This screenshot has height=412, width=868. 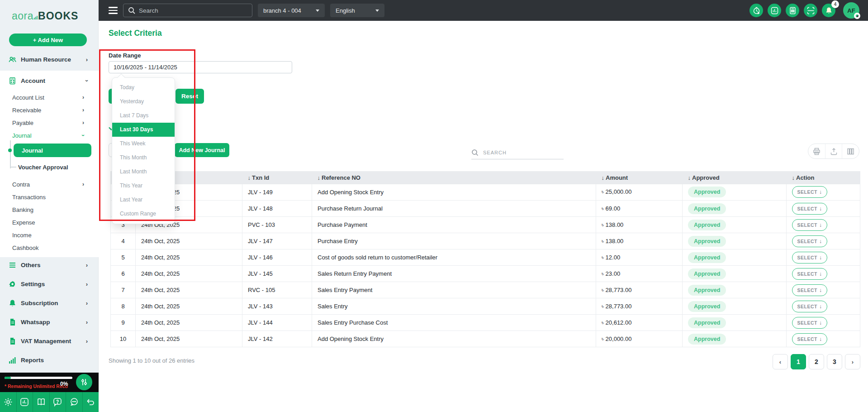 I want to click on dropdown-item-this-week: This Week, so click(x=143, y=144).